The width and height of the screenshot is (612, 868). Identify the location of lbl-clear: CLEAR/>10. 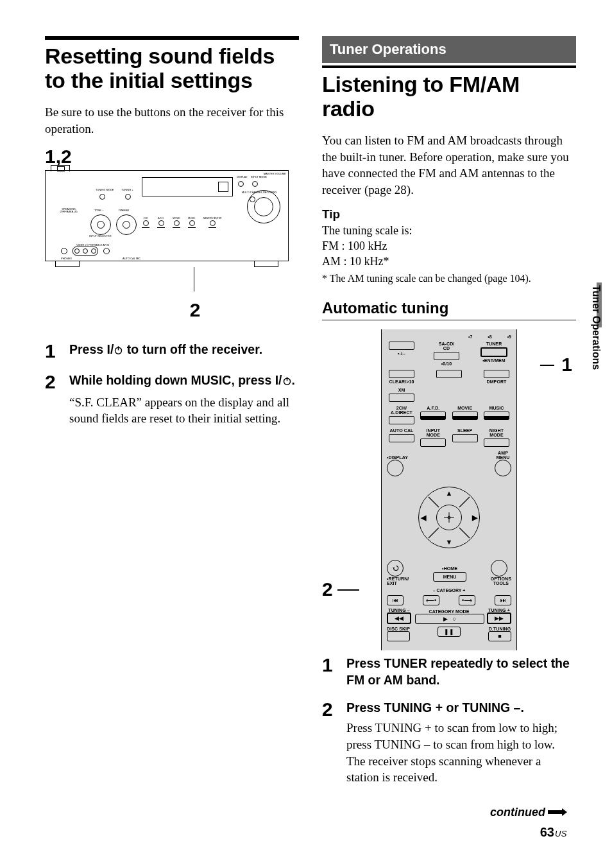
(402, 381).